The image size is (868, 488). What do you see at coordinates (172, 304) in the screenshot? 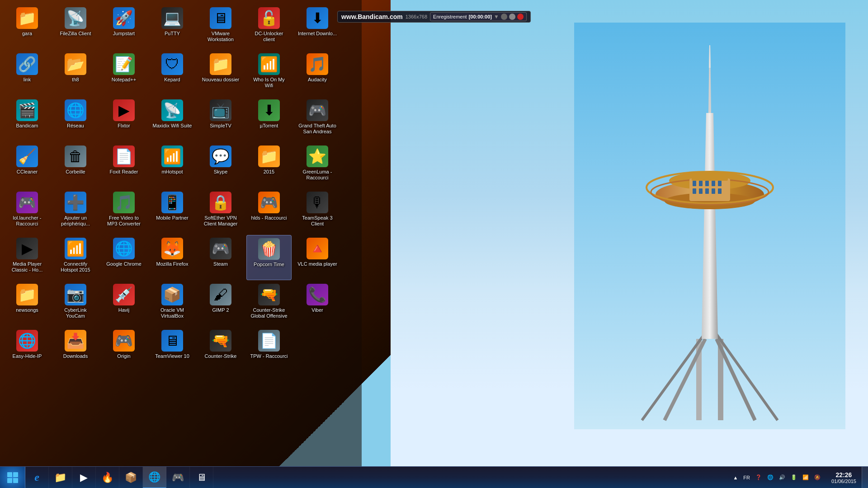
I see `desktop-icon-oracle-vm: 📦Oracle VM VirtualBox` at bounding box center [172, 304].